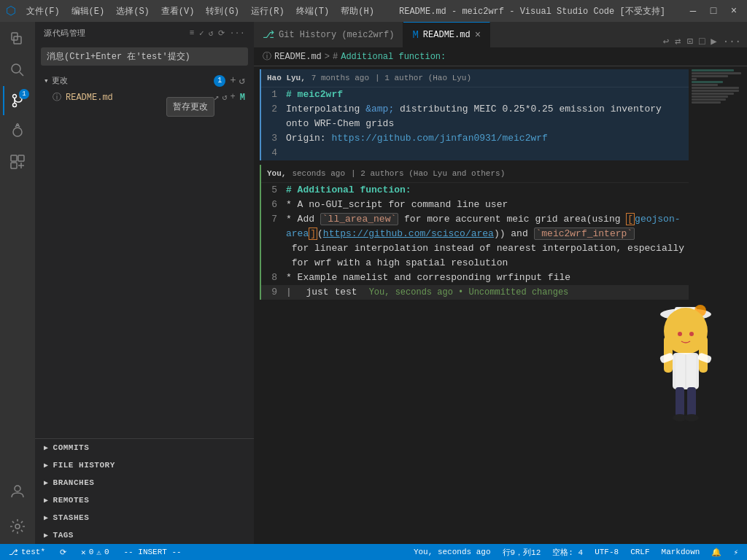 The height and width of the screenshot is (560, 747). I want to click on sidebar-more-icon: ···, so click(238, 34).